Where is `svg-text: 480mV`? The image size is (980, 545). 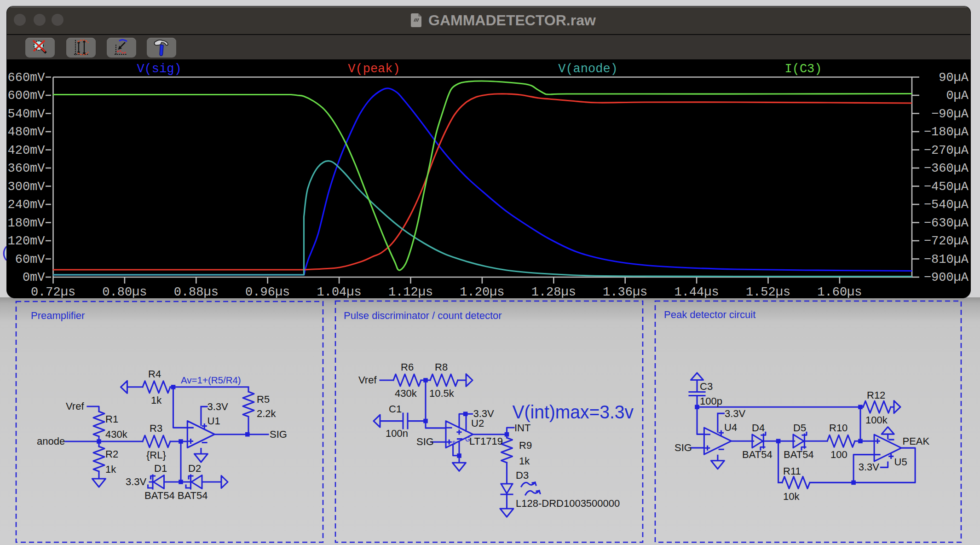 svg-text: 480mV is located at coordinates (26, 132).